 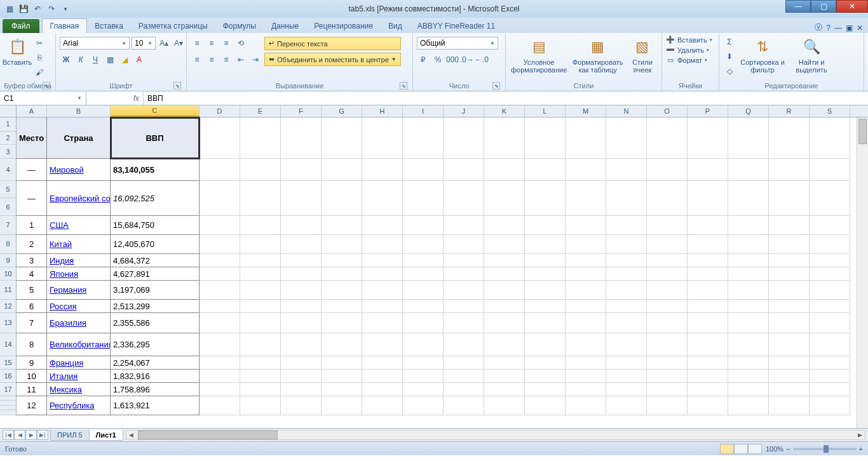 I want to click on page-break-view-button, so click(x=755, y=449).